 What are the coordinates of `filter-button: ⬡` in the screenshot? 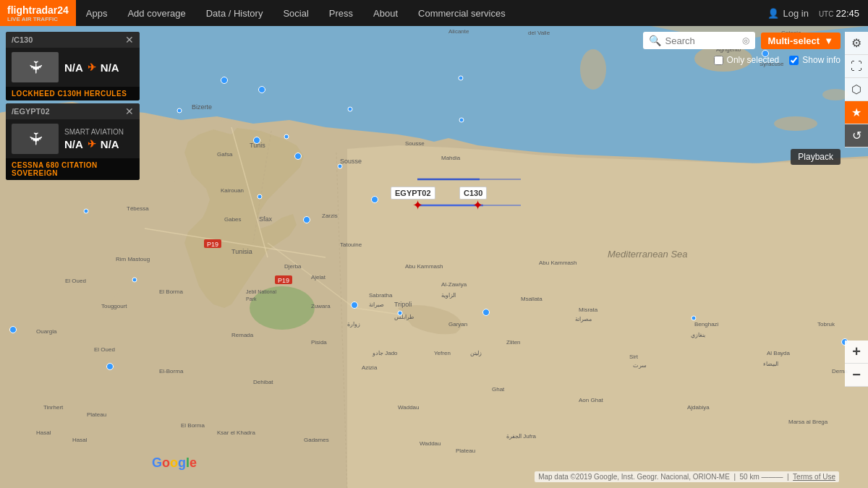 It's located at (856, 90).